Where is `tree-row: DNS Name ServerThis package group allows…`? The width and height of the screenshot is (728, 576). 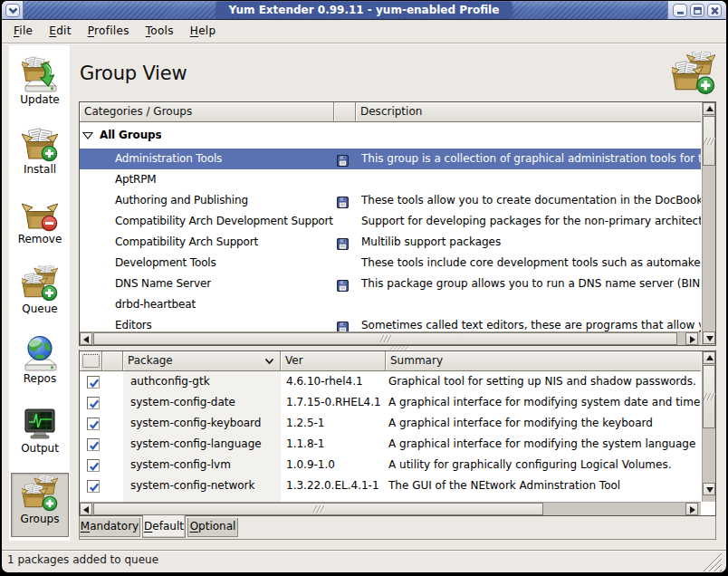 tree-row: DNS Name ServerThis package group allows… is located at coordinates (390, 284).